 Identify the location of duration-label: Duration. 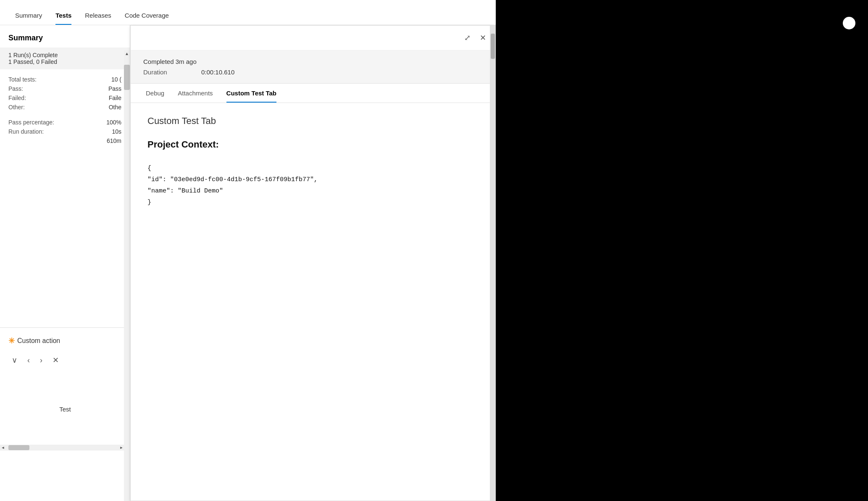
(171, 72).